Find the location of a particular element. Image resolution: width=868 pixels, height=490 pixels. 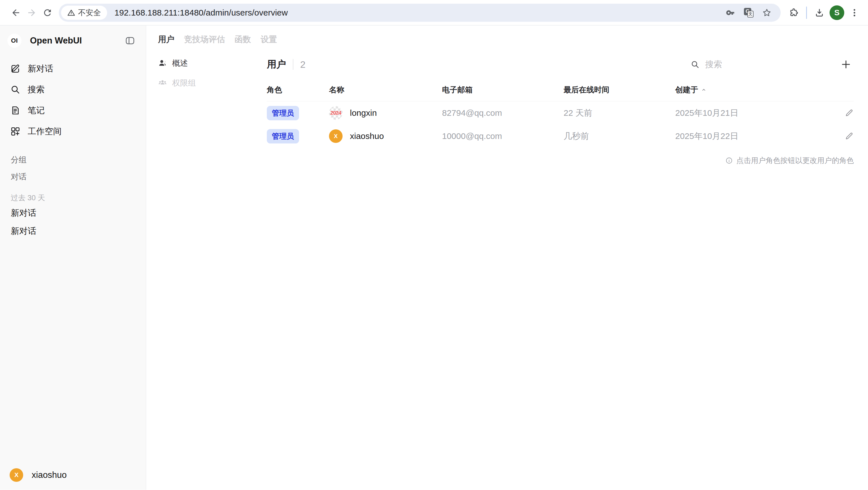

col-email: 电子邮箱 is located at coordinates (503, 90).